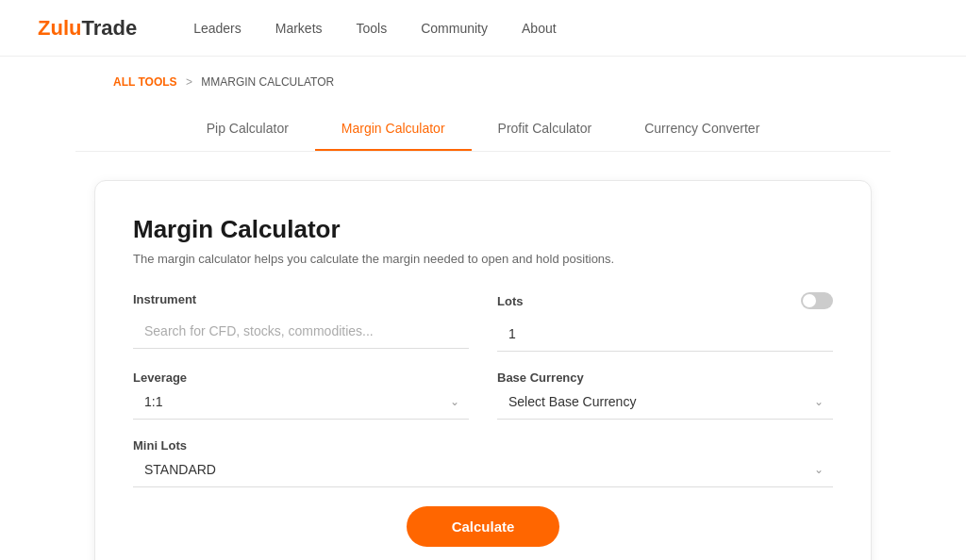  What do you see at coordinates (372, 28) in the screenshot?
I see `nav-item-tools: Tools` at bounding box center [372, 28].